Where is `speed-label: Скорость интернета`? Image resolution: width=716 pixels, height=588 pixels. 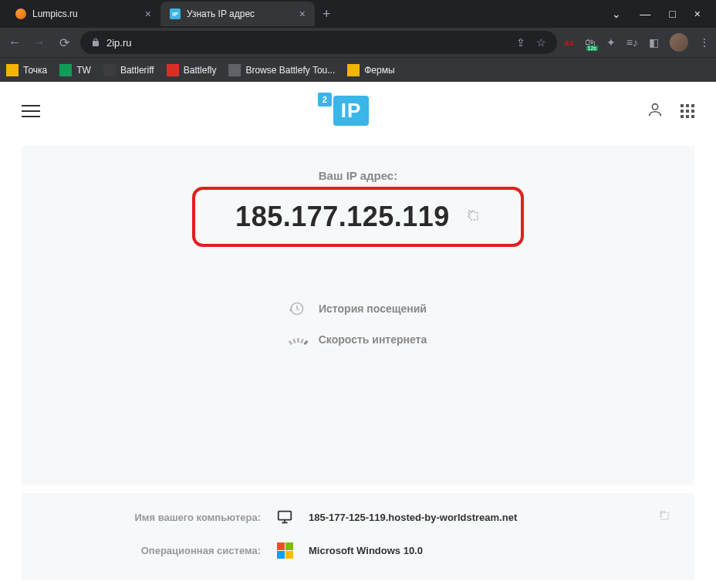 speed-label: Скорость интернета is located at coordinates (373, 340).